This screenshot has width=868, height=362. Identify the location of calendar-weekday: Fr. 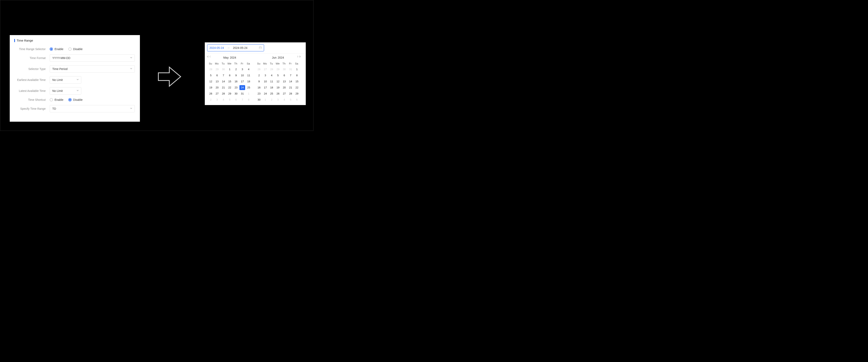
(242, 64).